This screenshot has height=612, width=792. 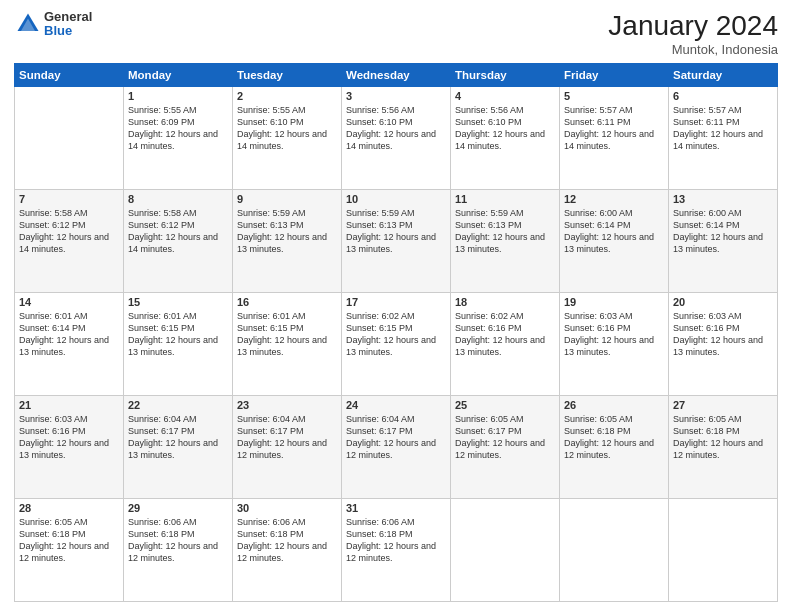 What do you see at coordinates (178, 76) in the screenshot?
I see `col-header-monday: Monday` at bounding box center [178, 76].